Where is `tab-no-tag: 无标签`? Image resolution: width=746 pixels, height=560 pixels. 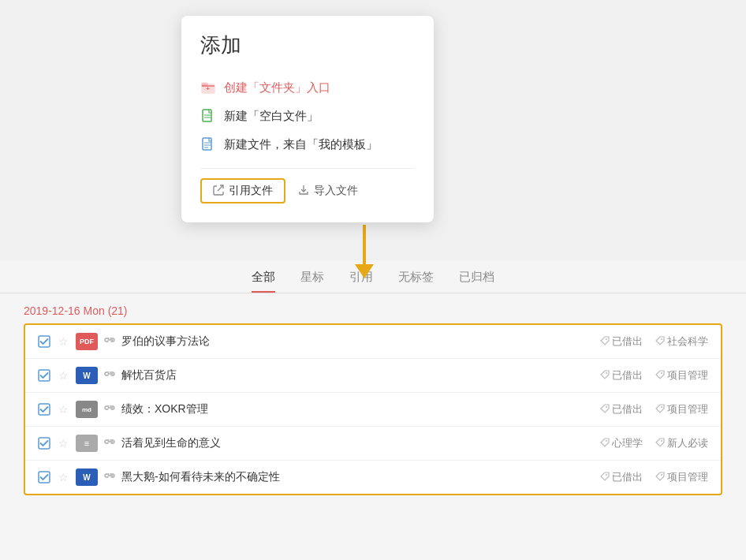 tab-no-tag: 无标签 is located at coordinates (416, 281).